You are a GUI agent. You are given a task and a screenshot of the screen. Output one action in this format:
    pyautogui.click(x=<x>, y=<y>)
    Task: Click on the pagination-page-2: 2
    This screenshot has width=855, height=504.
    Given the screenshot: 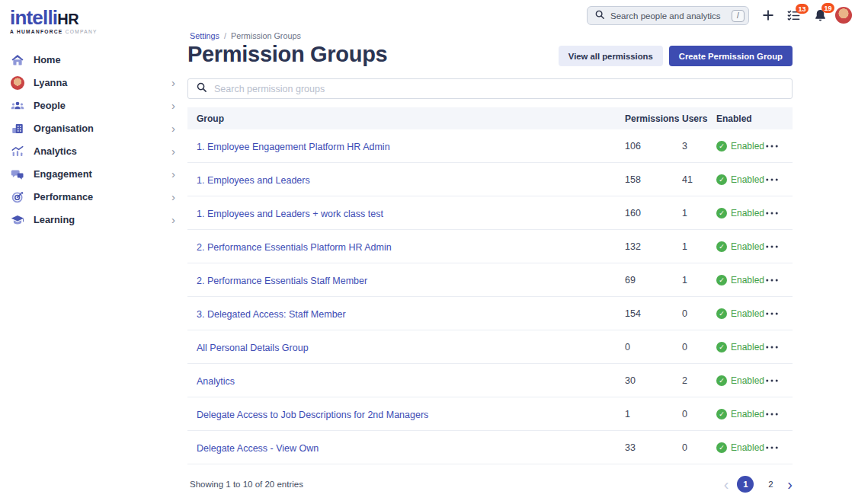 What is the action you would take?
    pyautogui.click(x=770, y=484)
    